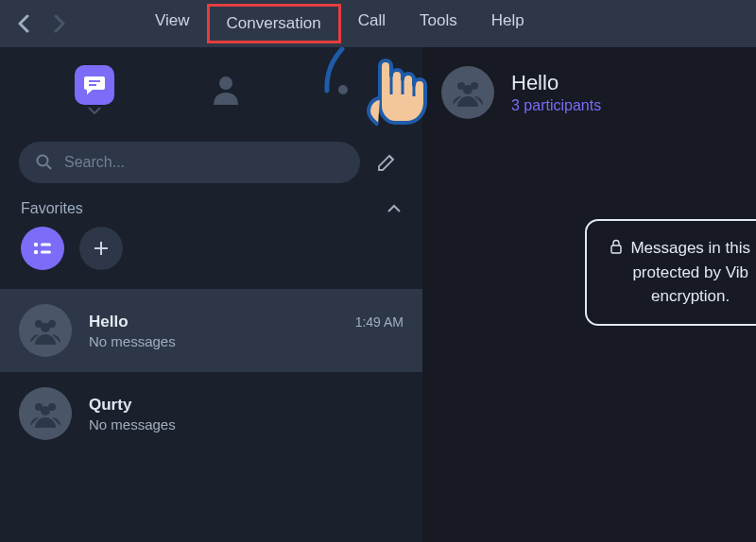 The width and height of the screenshot is (756, 542). What do you see at coordinates (556, 83) in the screenshot?
I see `conversation-title: Hello` at bounding box center [556, 83].